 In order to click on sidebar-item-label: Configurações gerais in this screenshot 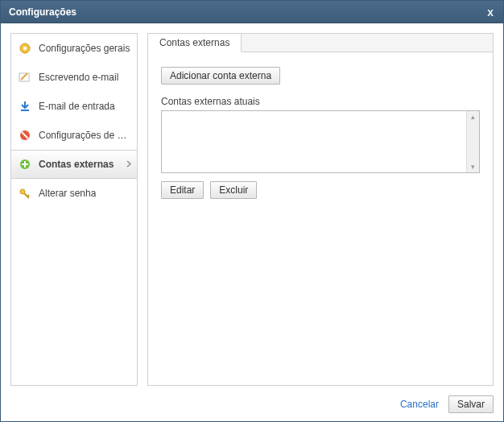, I will do `click(84, 48)`.